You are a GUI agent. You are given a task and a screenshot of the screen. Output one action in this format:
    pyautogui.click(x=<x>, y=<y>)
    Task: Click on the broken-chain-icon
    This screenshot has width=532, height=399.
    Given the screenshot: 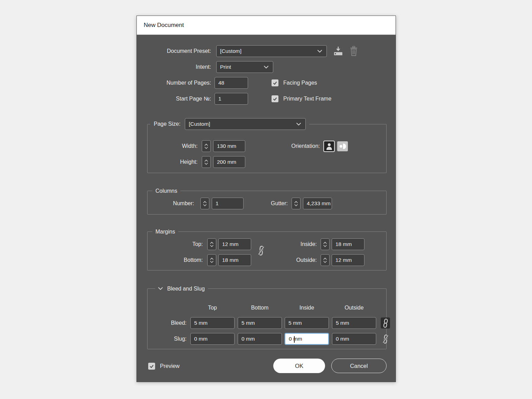 What is the action you would take?
    pyautogui.click(x=386, y=339)
    